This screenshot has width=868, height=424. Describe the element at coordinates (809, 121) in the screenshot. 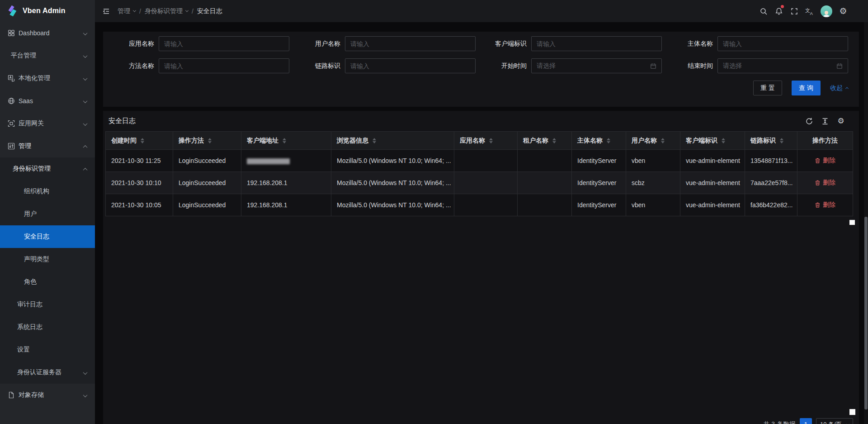

I see `refresh-icon` at that location.